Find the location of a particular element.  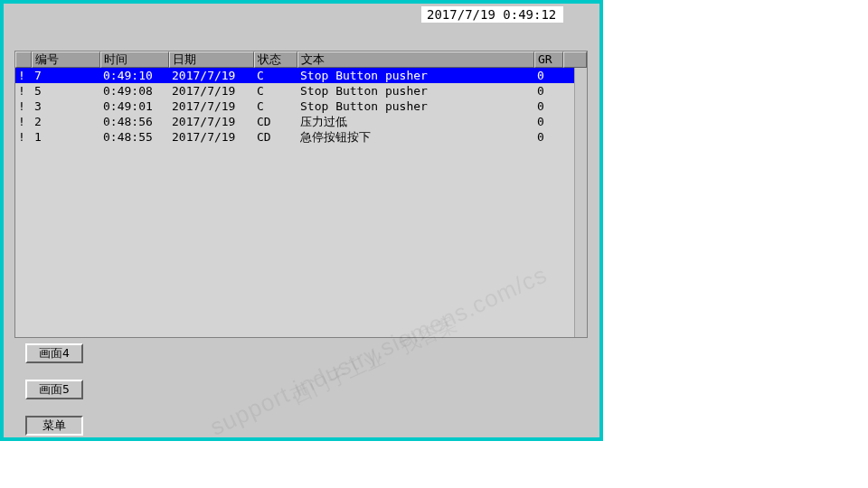

cell-time: 0:49:01 is located at coordinates (135, 107).